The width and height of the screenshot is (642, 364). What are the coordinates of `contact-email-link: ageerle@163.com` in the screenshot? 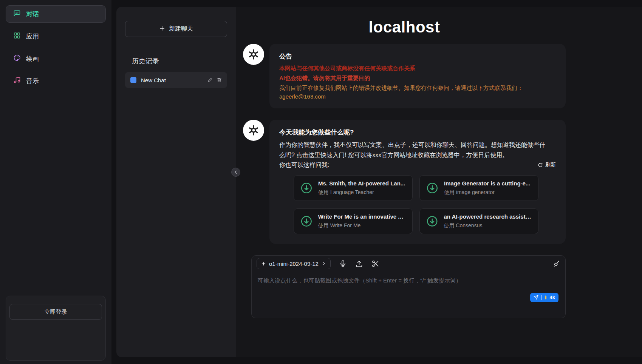 It's located at (302, 97).